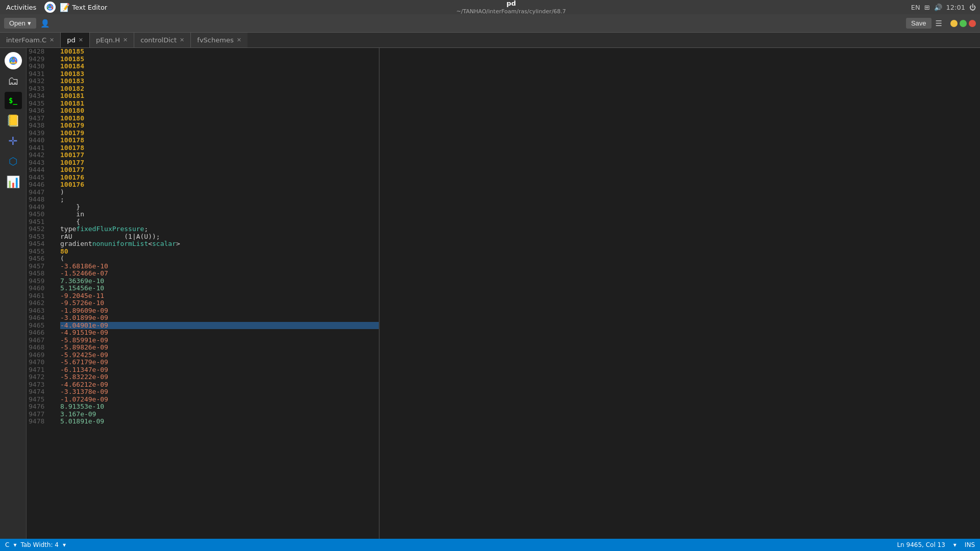  Describe the element at coordinates (112, 40) in the screenshot. I see `tab-pEqn: pEqn.H ✕` at that location.